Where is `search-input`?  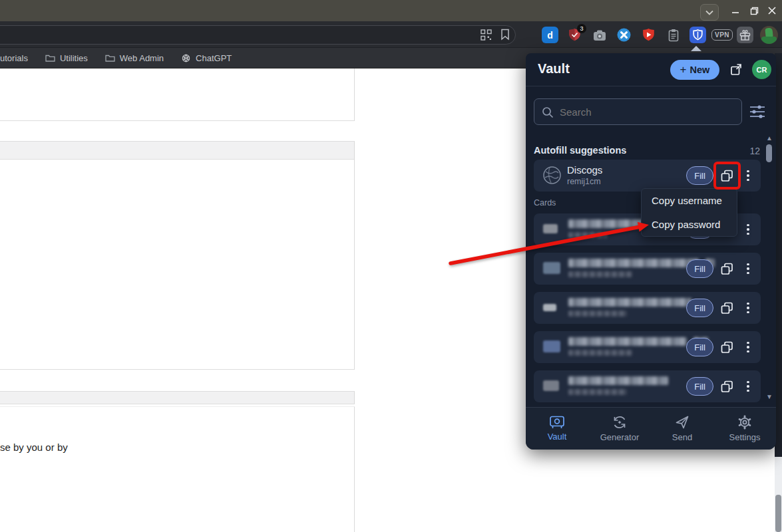
search-input is located at coordinates (638, 112).